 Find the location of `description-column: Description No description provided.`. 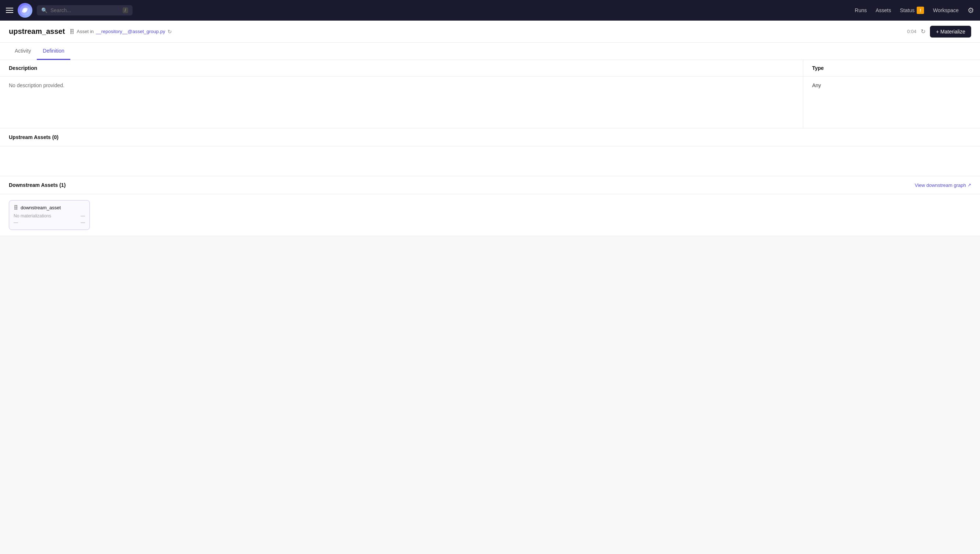

description-column: Description No description provided. is located at coordinates (402, 94).